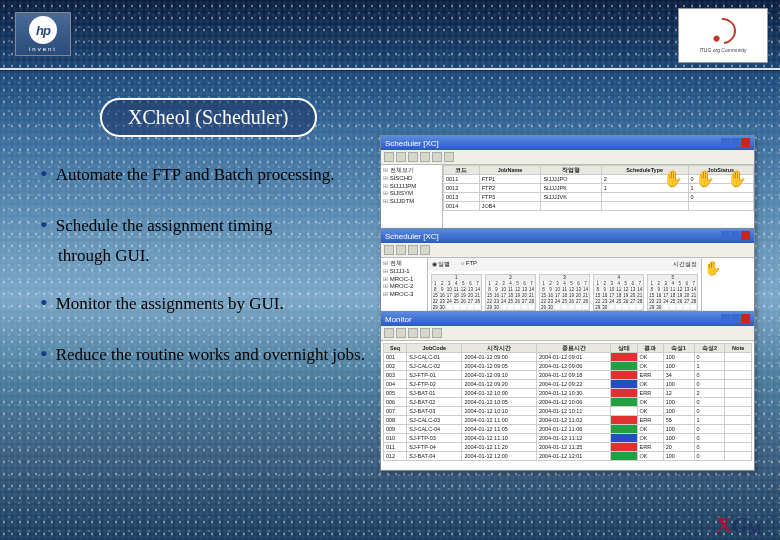 The width and height of the screenshot is (780, 540). What do you see at coordinates (202, 174) in the screenshot?
I see `bullet-item: Automate the FTP and Batch processing.` at bounding box center [202, 174].